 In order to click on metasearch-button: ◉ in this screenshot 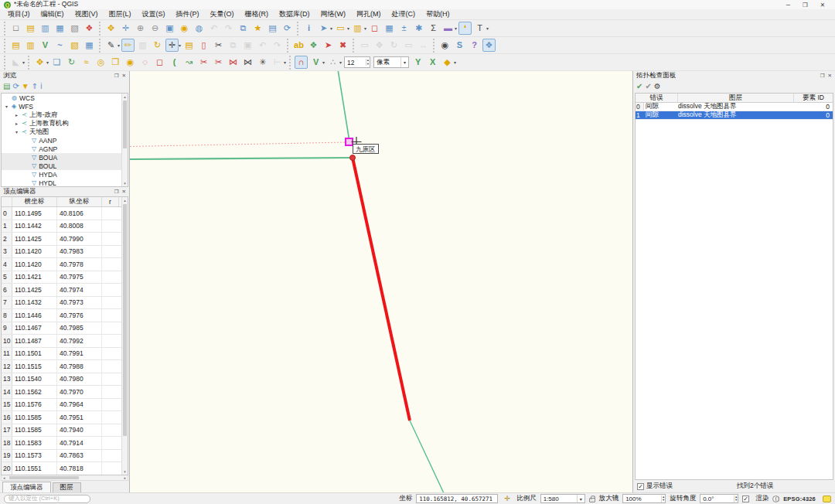, I will do `click(445, 45)`.